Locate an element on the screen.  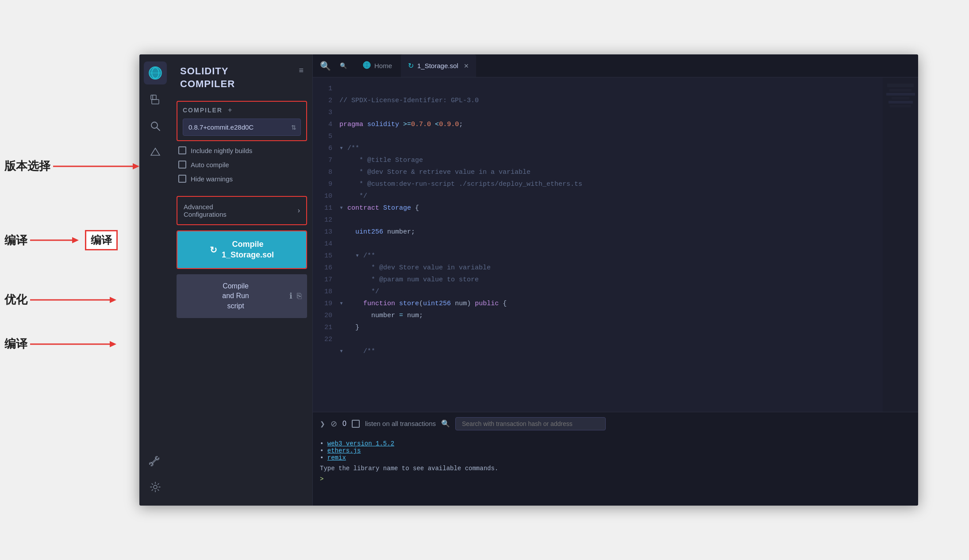
checkbox-nightly: Include nightly builds is located at coordinates (242, 150).